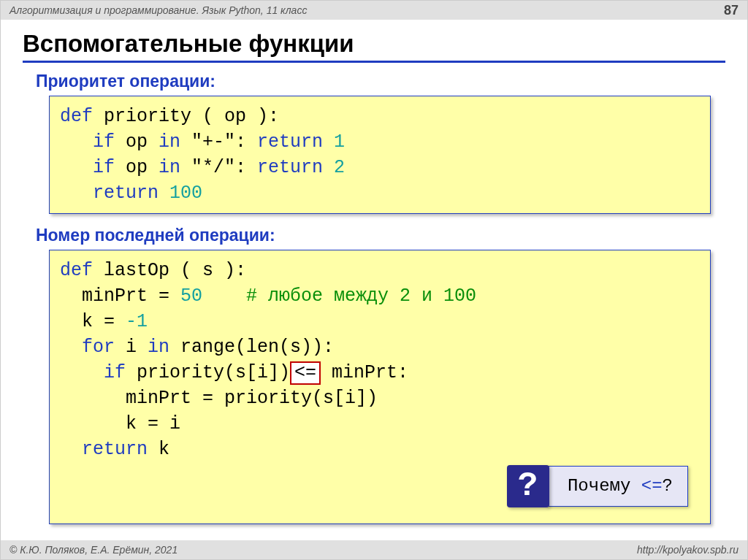 This screenshot has width=748, height=560. What do you see at coordinates (617, 486) in the screenshot?
I see `callout-text: Почему <=?` at bounding box center [617, 486].